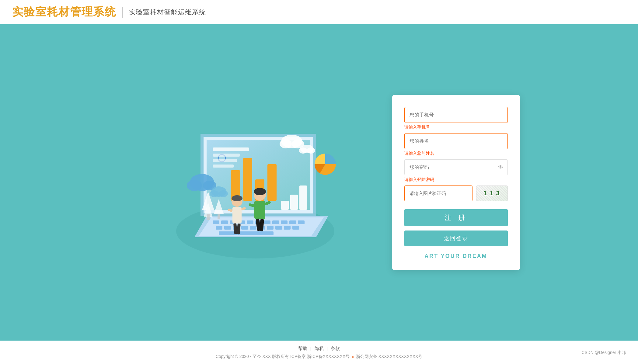 The width and height of the screenshot is (638, 364). Describe the element at coordinates (283, 357) in the screenshot. I see `footer-copyright-text: Copyright © 2020 - 至今 XXX 版权所有 ICP备案 浙IC…` at that location.